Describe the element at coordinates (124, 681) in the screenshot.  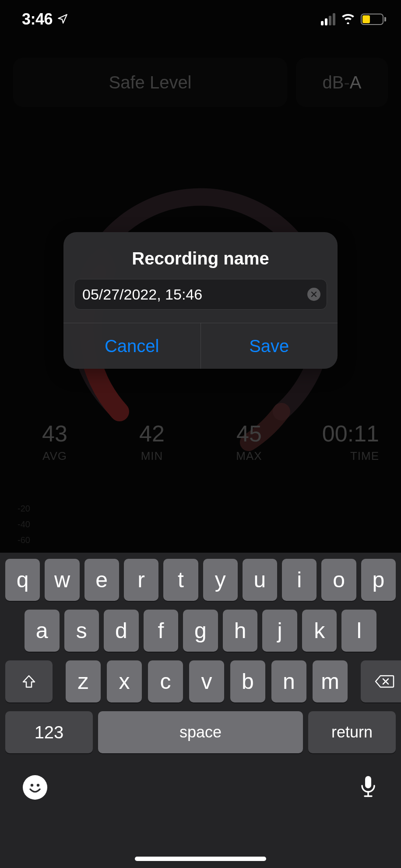
I see `key-x: x` at that location.